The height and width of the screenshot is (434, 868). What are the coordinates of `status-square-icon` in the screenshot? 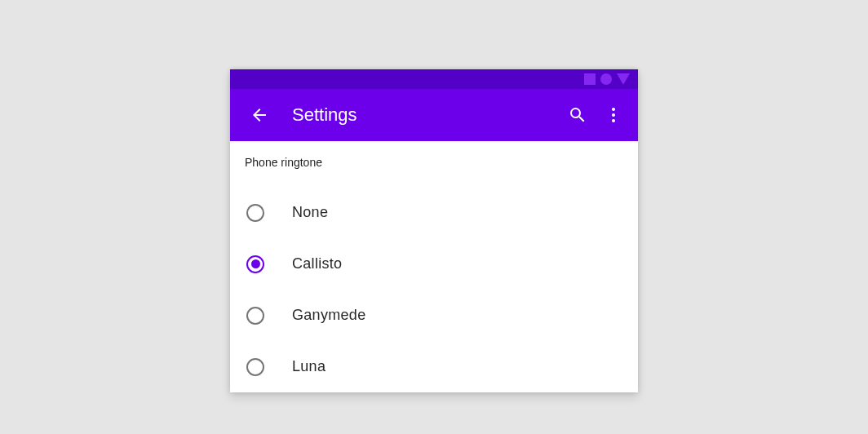 It's located at (590, 79).